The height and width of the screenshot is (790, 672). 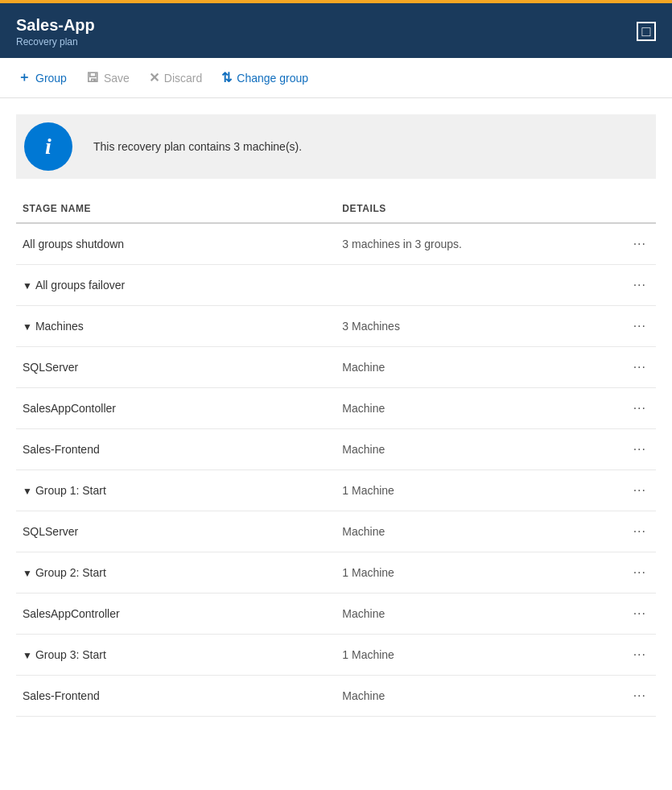 What do you see at coordinates (175, 573) in the screenshot?
I see `stage-name-cell: ▼Group 2: Start` at bounding box center [175, 573].